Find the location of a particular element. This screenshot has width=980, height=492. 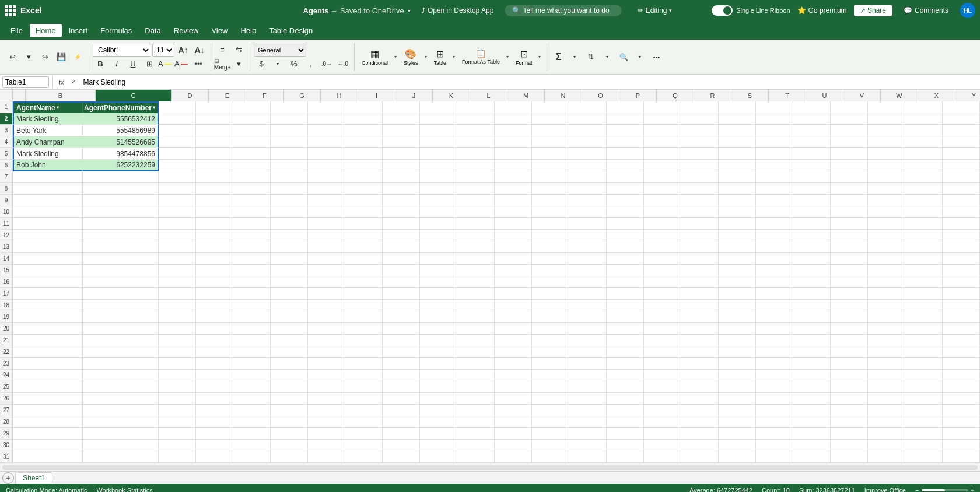

cell-h20 is located at coordinates (327, 329).